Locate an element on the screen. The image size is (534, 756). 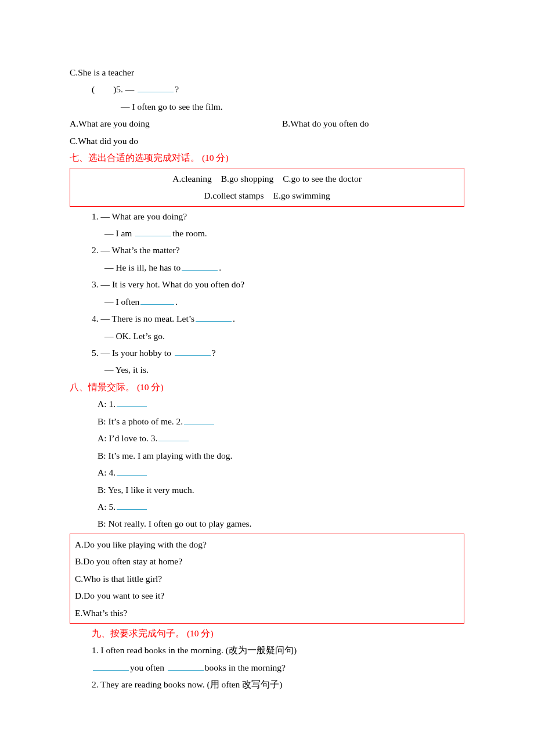
section-9-heading: 九、按要求完成句子。 (10 分) is located at coordinates (267, 633).